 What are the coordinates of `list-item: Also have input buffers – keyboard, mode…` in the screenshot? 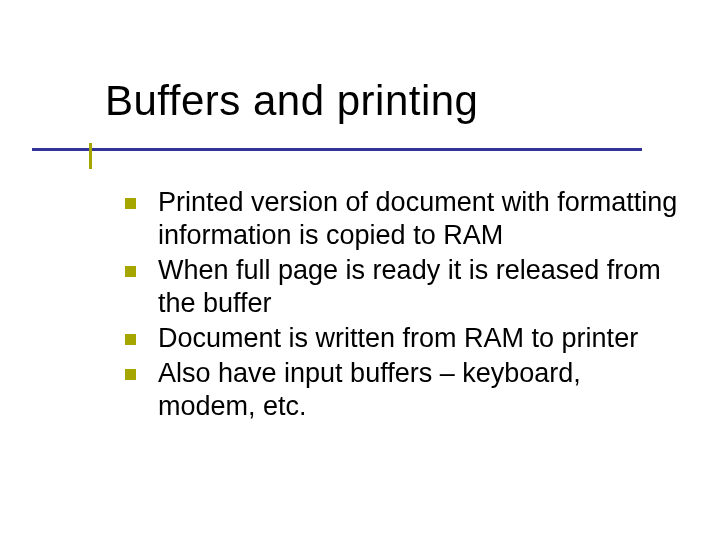 It's located at (402, 390).